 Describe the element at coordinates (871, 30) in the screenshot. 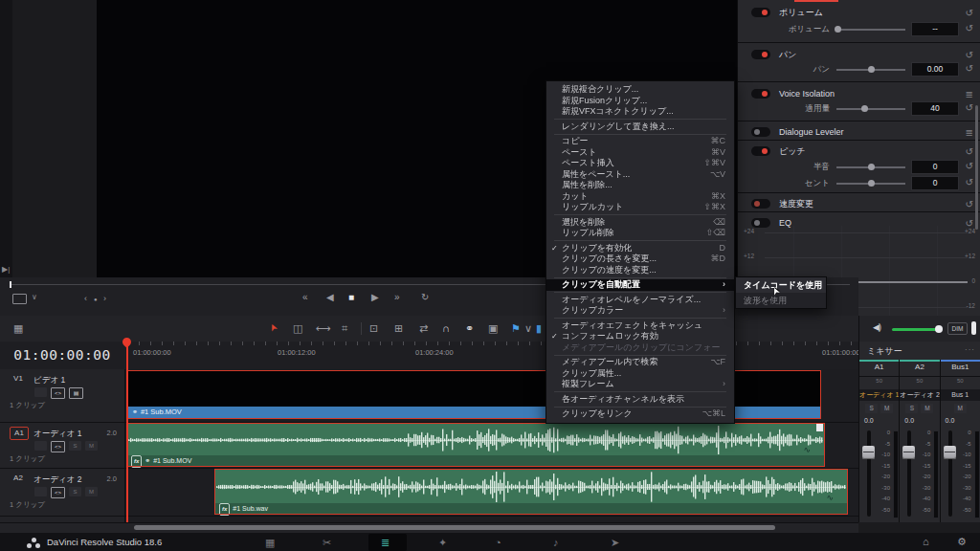

I see `volume-slider` at that location.